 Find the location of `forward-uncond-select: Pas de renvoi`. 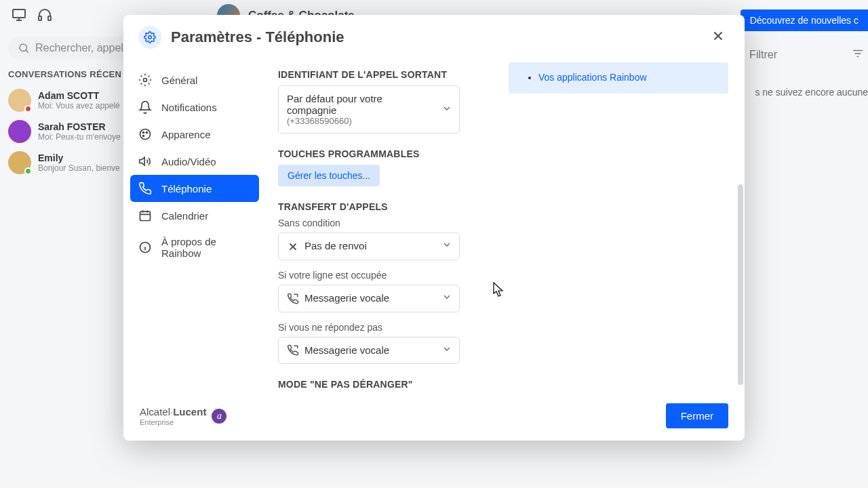

forward-uncond-select: Pas de renvoi is located at coordinates (369, 247).